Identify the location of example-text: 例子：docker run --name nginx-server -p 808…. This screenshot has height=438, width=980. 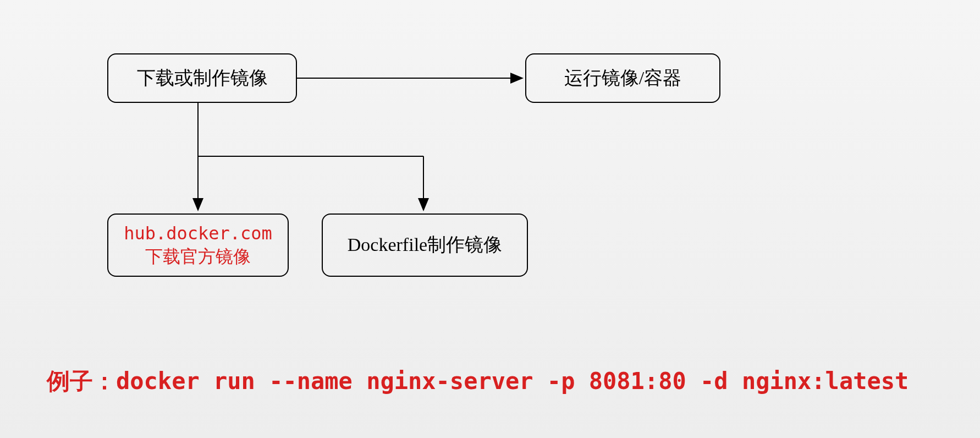
(477, 381).